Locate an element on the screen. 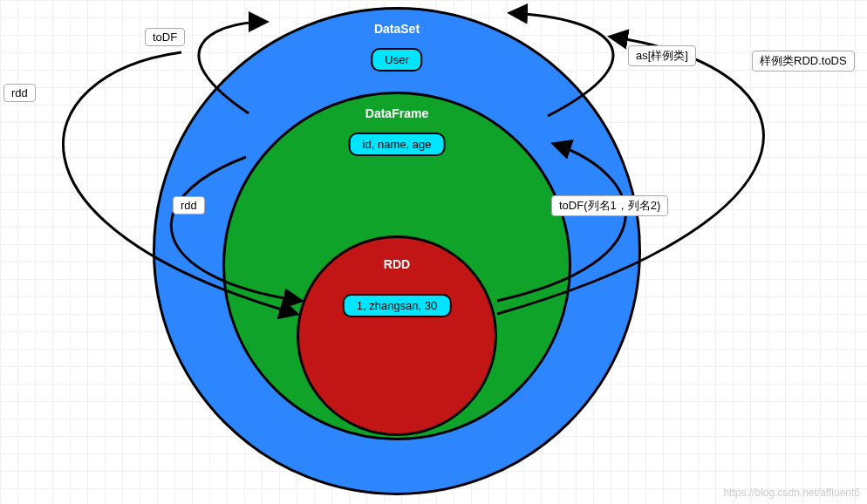 The height and width of the screenshot is (504, 867). ring-rdd: RDD 1, zhangsan, 30 is located at coordinates (397, 336).